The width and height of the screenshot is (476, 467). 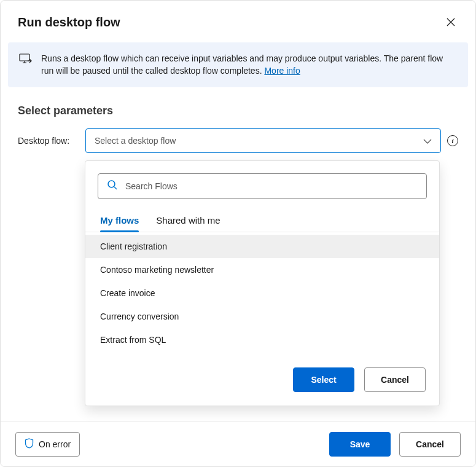 I want to click on info-icon: i, so click(x=453, y=141).